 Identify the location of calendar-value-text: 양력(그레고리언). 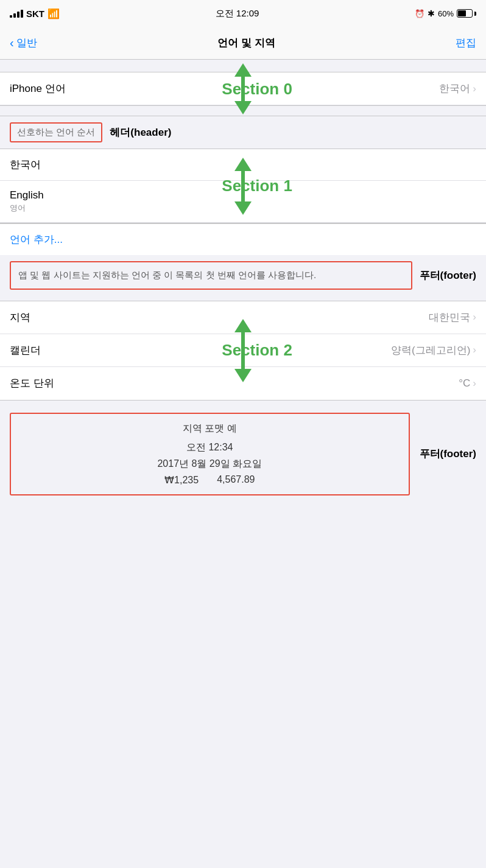
(431, 351).